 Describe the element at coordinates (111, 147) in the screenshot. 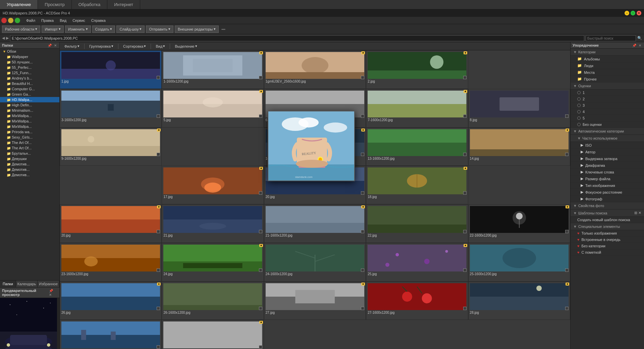

I see `image-cell-11: ★ 9-1600x1200.jpg` at that location.